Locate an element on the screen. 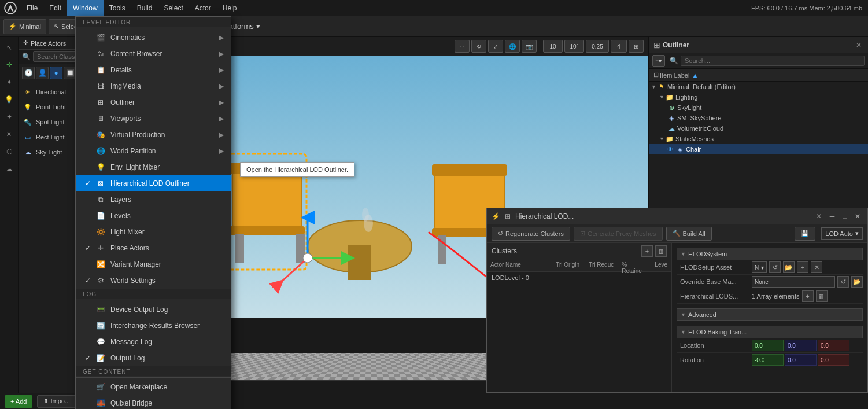 This screenshot has height=409, width=868. scale-snap-btn: 0.25 is located at coordinates (597, 46).